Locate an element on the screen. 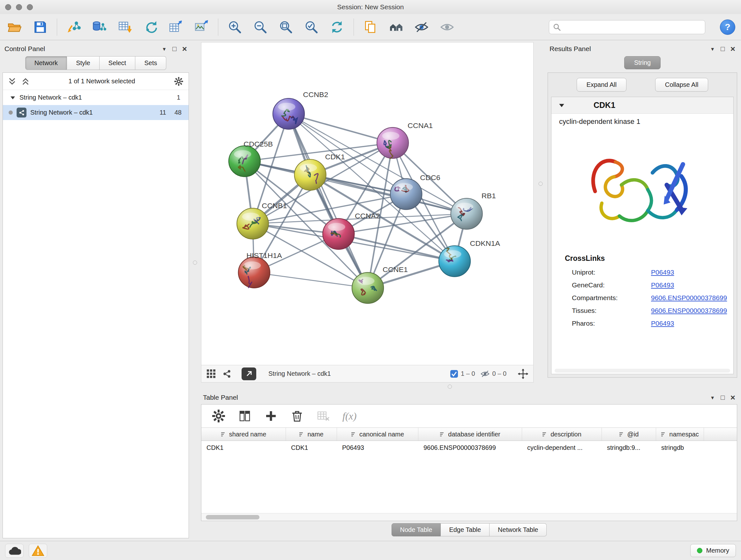 Image resolution: width=741 pixels, height=560 pixels. zoom-window-button is located at coordinates (30, 7).